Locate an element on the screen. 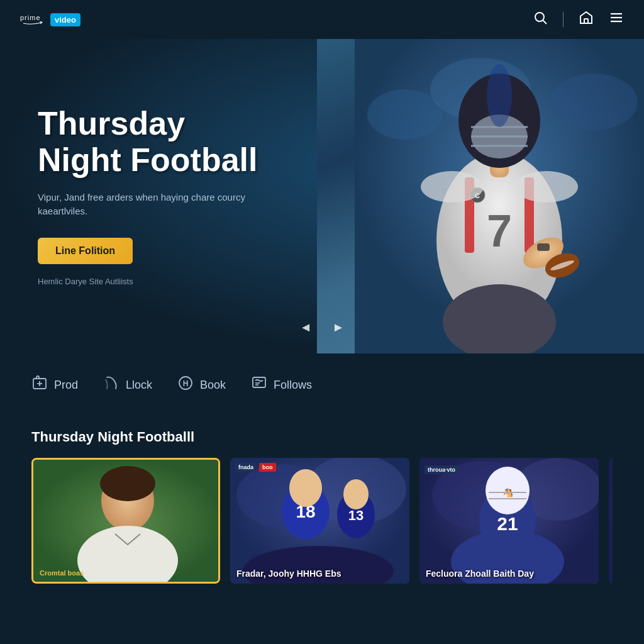 The image size is (644, 644). category-book-label: Book is located at coordinates (213, 385).